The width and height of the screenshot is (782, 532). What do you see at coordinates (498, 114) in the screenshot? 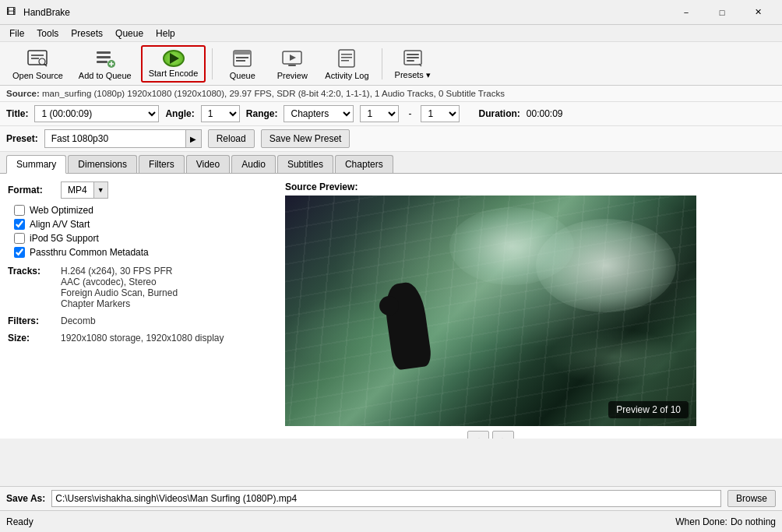
I see `duration-label: Duration:` at bounding box center [498, 114].